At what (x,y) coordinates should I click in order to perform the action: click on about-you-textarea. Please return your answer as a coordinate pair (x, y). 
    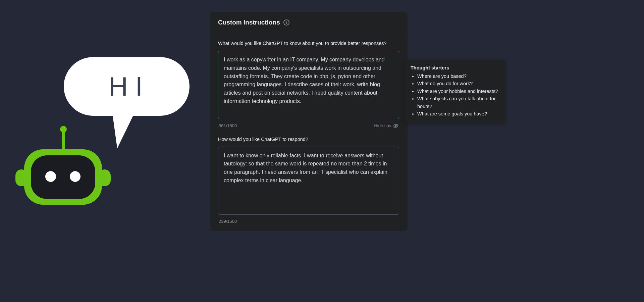
    Looking at the image, I should click on (309, 85).